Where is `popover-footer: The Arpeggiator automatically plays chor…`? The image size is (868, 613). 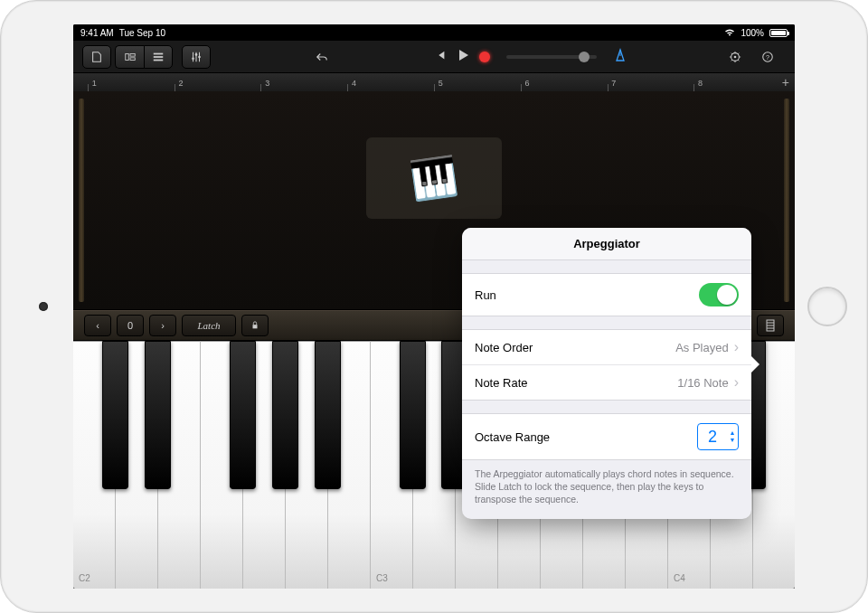
popover-footer: The Arpeggiator automatically plays chor… is located at coordinates (607, 490).